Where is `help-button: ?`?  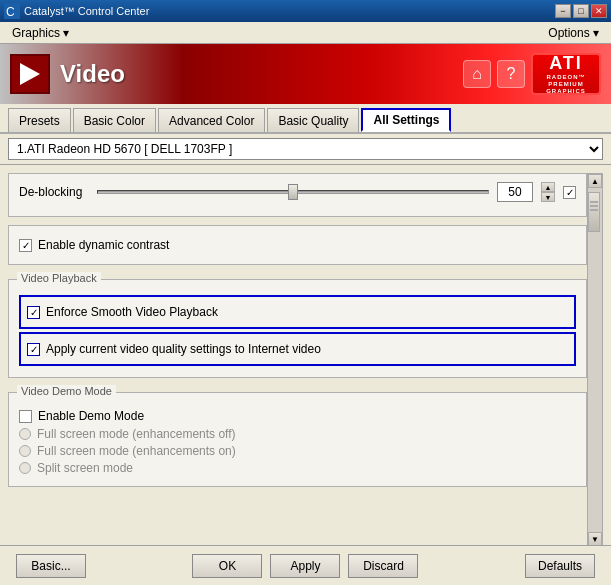 help-button: ? is located at coordinates (511, 74).